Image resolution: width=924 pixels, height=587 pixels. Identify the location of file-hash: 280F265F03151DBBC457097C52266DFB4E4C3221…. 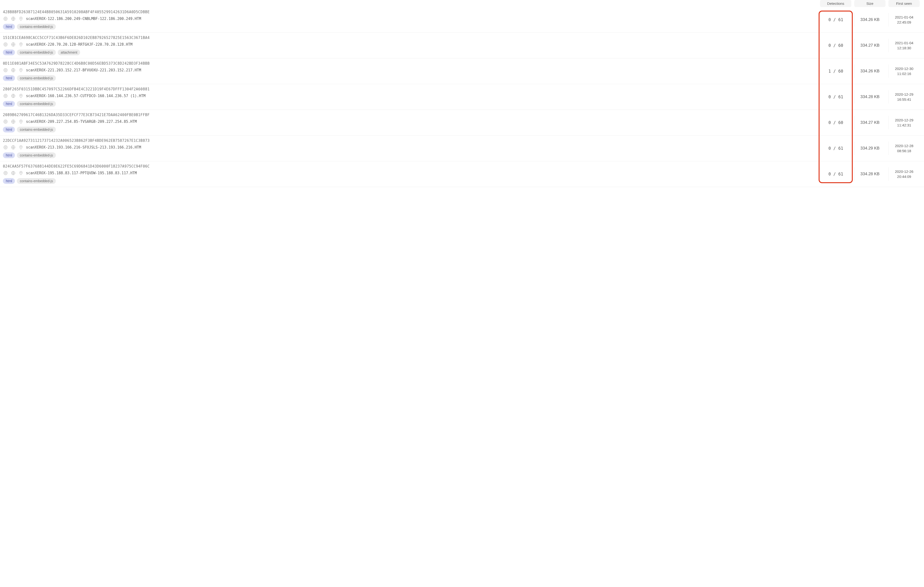
(411, 89).